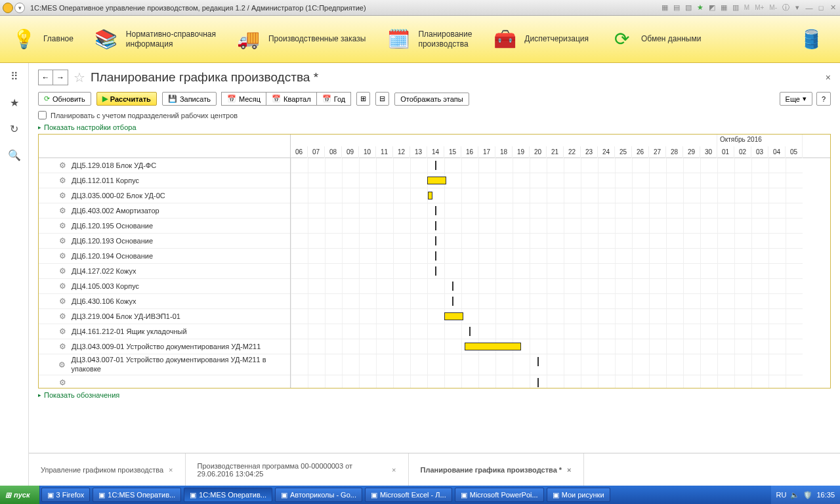 The height and width of the screenshot is (504, 840). Describe the element at coordinates (795, 495) in the screenshot. I see `tray-icon-1: 🔈` at that location.